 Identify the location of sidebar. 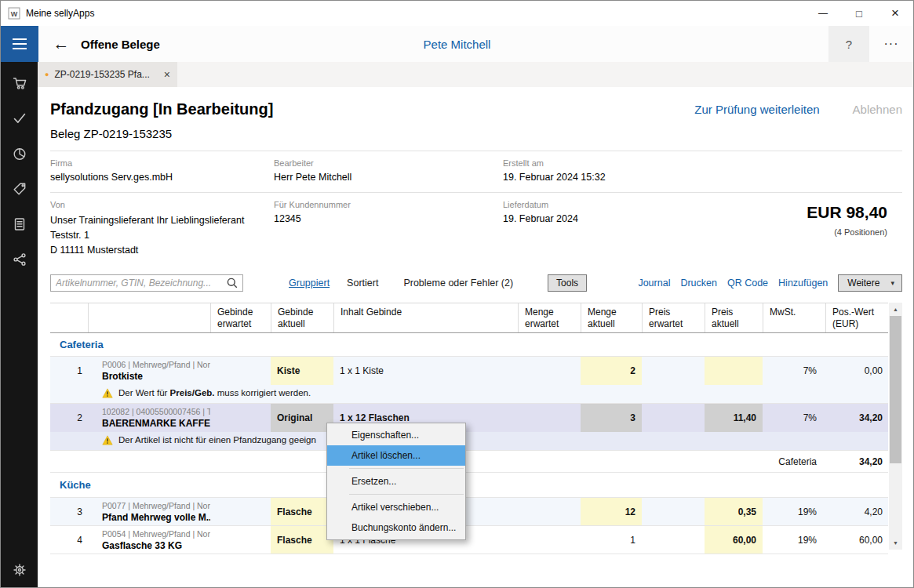
(19, 325).